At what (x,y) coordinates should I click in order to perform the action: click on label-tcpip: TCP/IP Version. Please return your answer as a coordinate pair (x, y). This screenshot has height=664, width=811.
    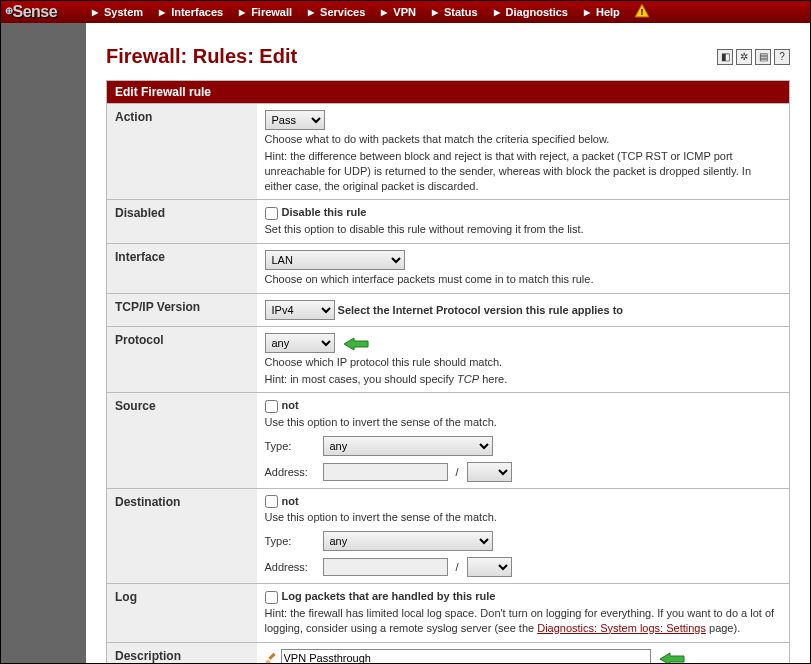
    Looking at the image, I should click on (182, 310).